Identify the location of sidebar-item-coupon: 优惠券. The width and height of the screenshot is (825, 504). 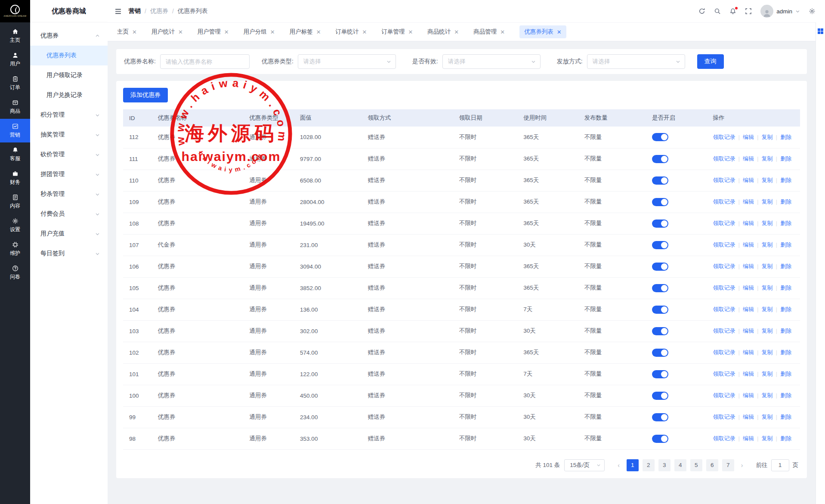
(69, 36).